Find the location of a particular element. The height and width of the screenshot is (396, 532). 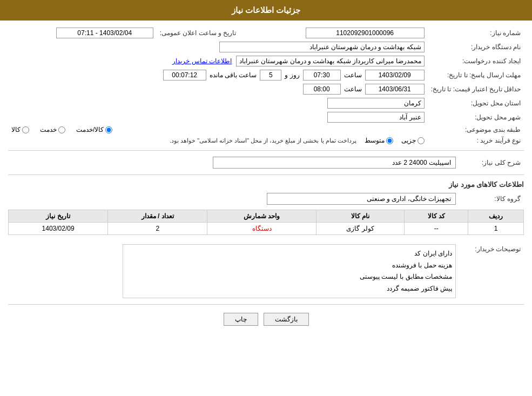

category-row: کالا خدمت کالا/خدمت is located at coordinates (218, 130).